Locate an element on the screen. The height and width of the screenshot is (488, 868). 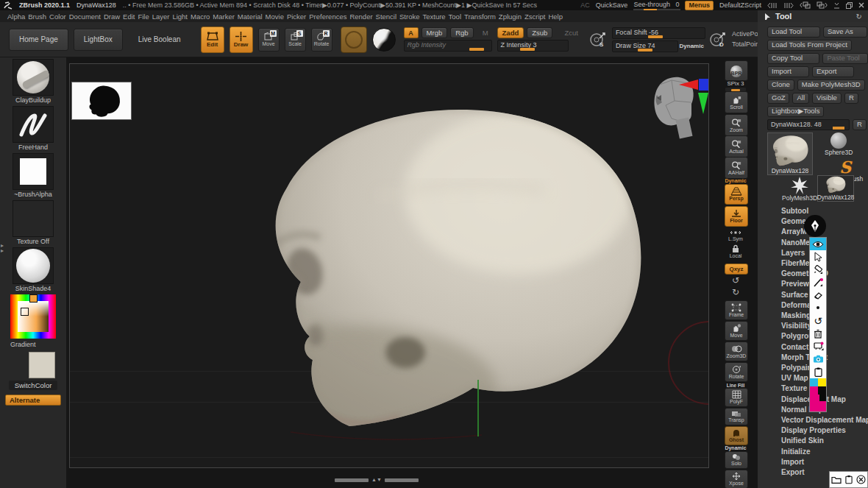
transp-button: Transp is located at coordinates (736, 417).